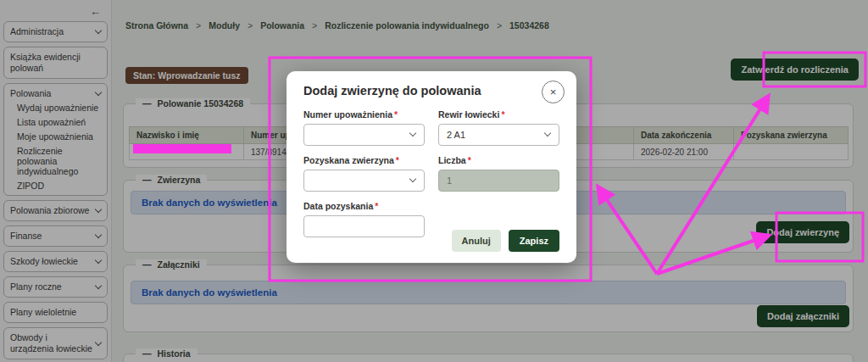 The width and height of the screenshot is (868, 362). What do you see at coordinates (498, 135) in the screenshot?
I see `hunting-district-select: 2 A1` at bounding box center [498, 135].